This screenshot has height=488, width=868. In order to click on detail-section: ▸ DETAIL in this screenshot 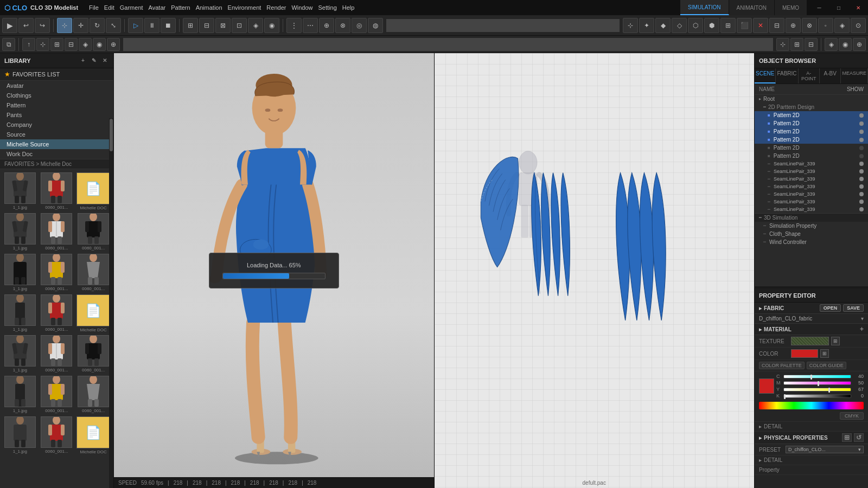, I will do `click(812, 427)`.